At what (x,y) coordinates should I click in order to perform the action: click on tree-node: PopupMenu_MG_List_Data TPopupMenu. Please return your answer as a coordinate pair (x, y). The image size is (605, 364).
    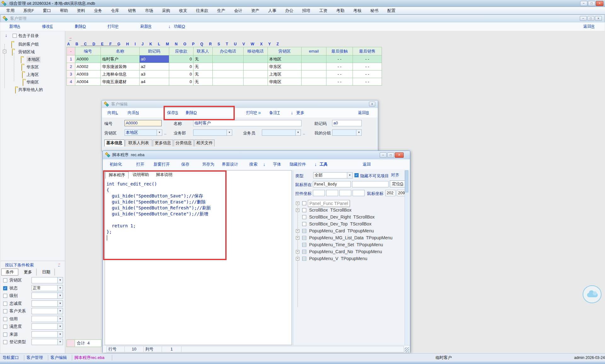
    Looking at the image, I should click on (351, 238).